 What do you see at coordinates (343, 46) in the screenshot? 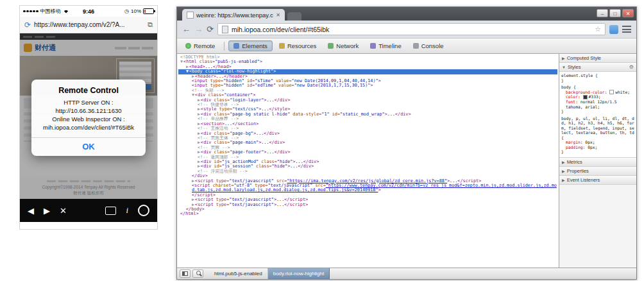
I see `toolbar-button-network: Network` at bounding box center [343, 46].